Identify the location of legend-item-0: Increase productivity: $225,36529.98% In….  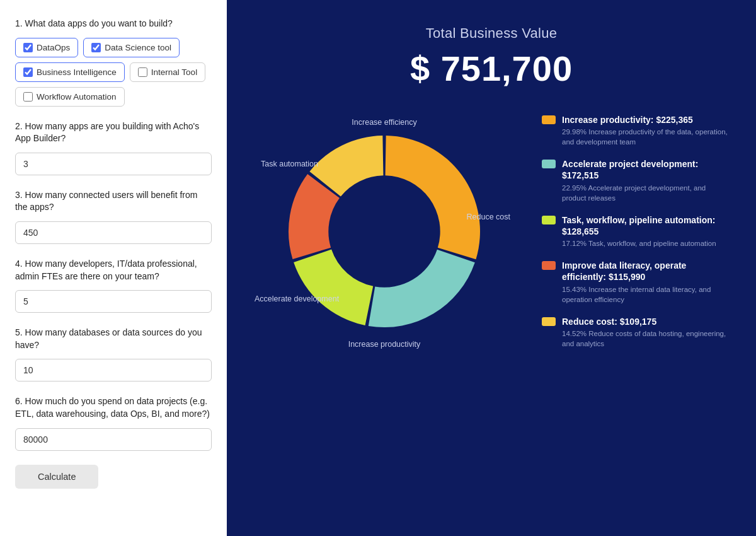
(636, 131).